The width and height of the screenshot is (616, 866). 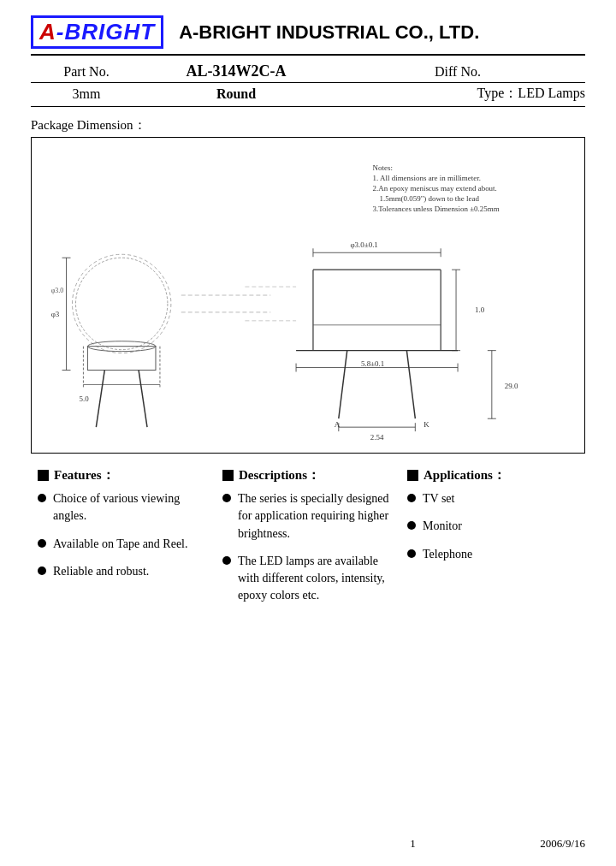 What do you see at coordinates (84, 399) in the screenshot?
I see `svg-text: 5.0` at bounding box center [84, 399].